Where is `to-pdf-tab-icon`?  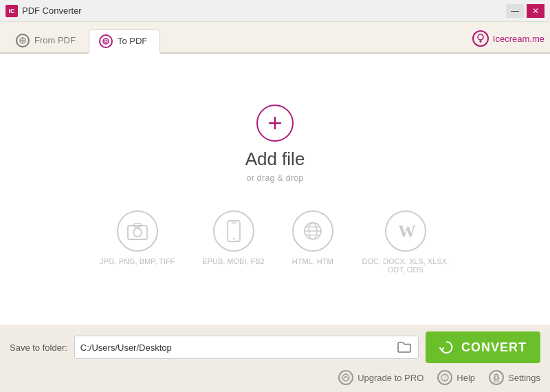 to-pdf-tab-icon is located at coordinates (106, 41).